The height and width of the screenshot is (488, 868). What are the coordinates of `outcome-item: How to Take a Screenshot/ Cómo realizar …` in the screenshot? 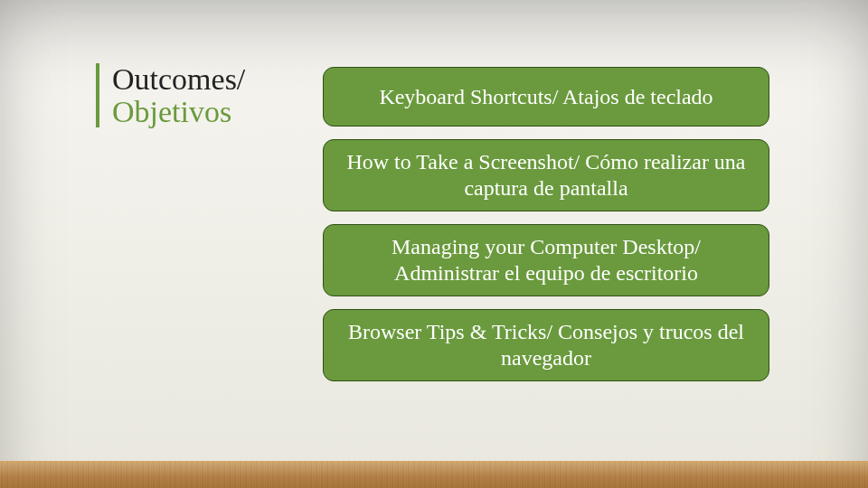 It's located at (546, 175).